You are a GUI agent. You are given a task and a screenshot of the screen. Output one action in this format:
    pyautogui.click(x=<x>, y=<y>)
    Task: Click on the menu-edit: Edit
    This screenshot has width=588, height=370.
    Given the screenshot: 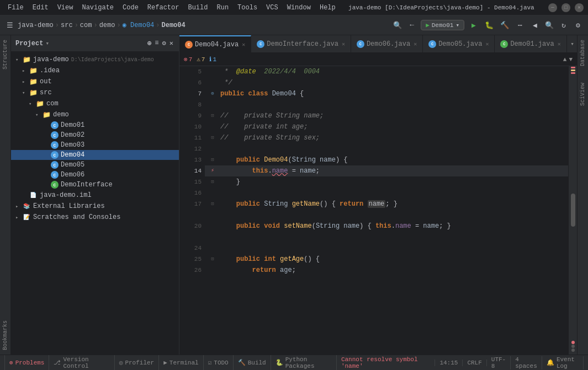 What is the action you would take?
    pyautogui.click(x=41, y=8)
    